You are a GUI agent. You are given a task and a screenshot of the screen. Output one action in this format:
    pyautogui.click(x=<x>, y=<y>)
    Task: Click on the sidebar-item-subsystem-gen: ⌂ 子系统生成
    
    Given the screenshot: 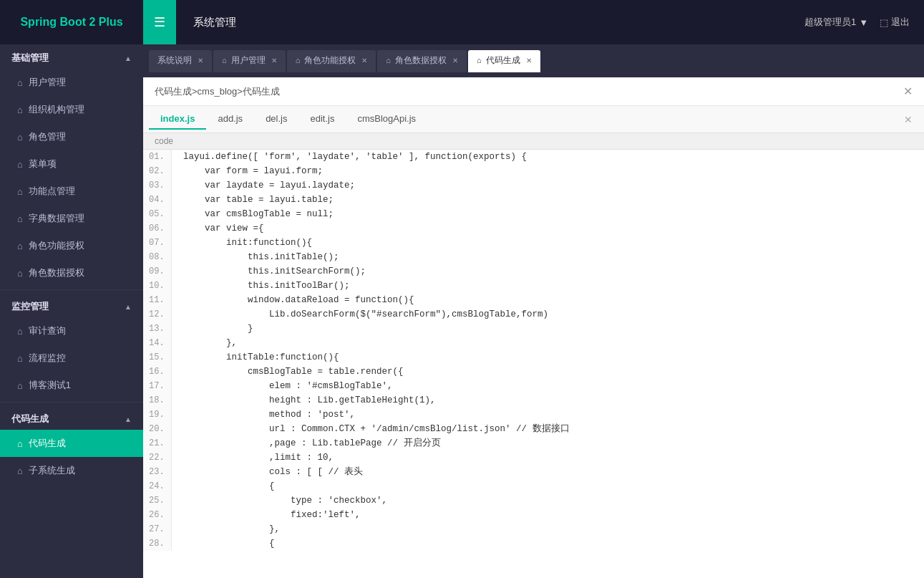 What is the action you would take?
    pyautogui.click(x=72, y=471)
    